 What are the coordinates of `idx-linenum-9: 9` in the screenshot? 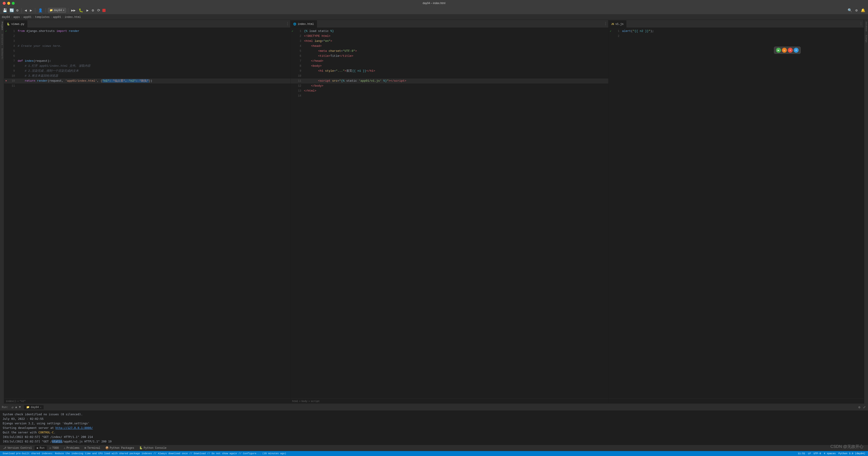 It's located at (299, 71).